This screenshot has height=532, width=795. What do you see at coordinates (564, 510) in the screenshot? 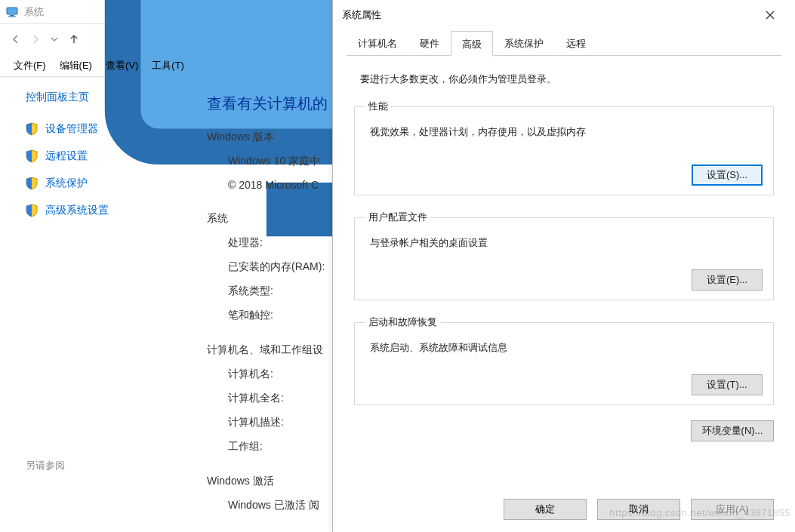
I see `dialog-footer: 确定 取消 应用(A)` at bounding box center [564, 510].